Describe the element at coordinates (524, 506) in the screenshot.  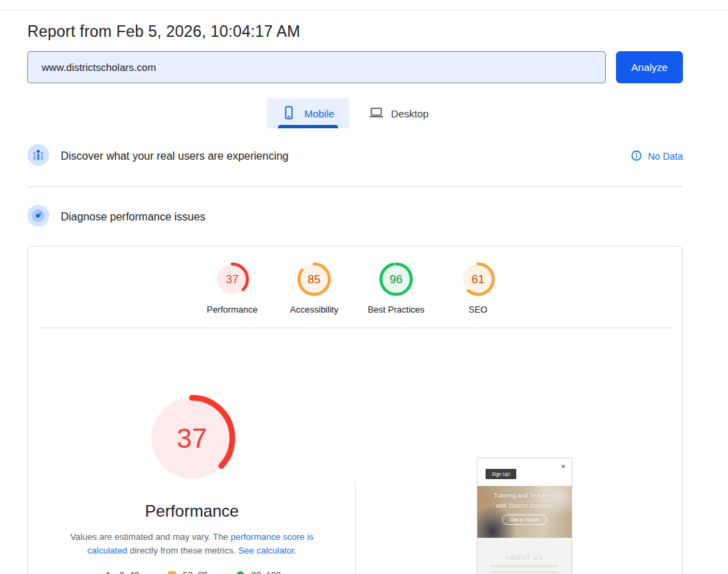
I see `hero-text-line: with District Scholars` at that location.